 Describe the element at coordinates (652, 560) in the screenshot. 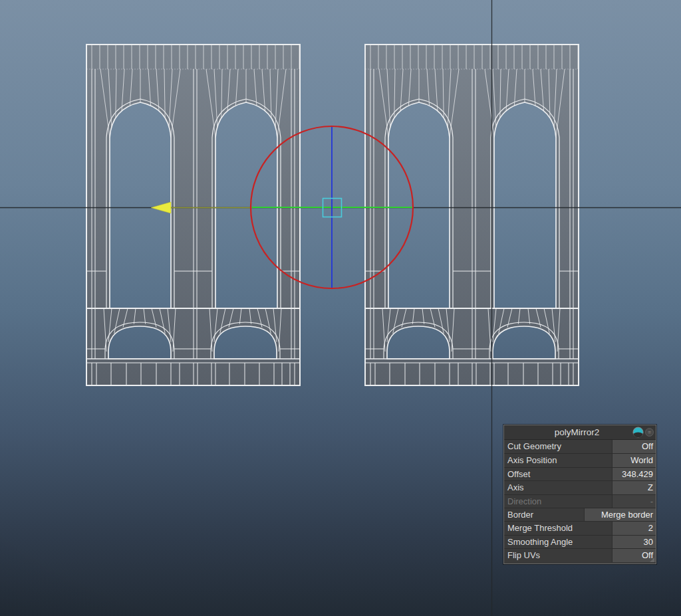

I see `resize-handle` at that location.